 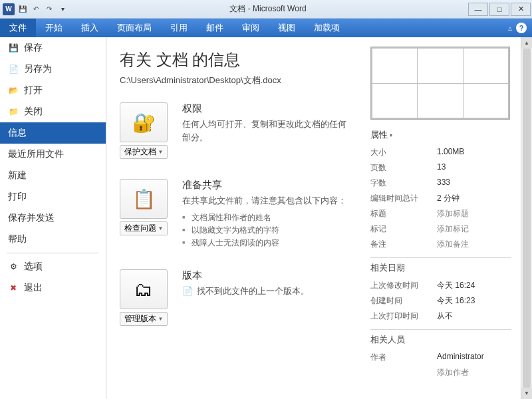 I want to click on close-window-button: ✕, so click(x=521, y=9).